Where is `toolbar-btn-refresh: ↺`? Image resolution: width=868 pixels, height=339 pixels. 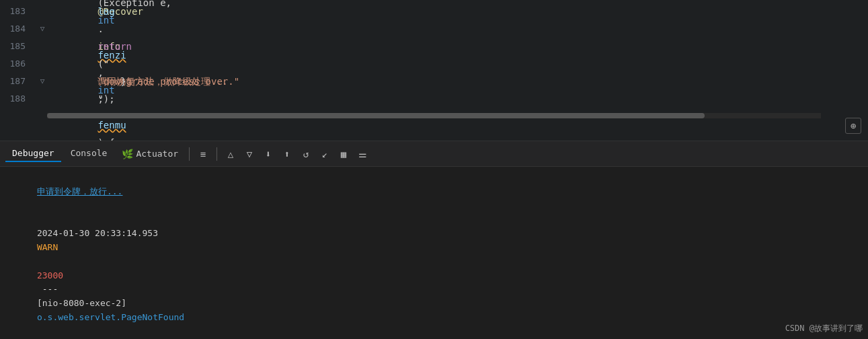 toolbar-btn-refresh: ↺ is located at coordinates (306, 154).